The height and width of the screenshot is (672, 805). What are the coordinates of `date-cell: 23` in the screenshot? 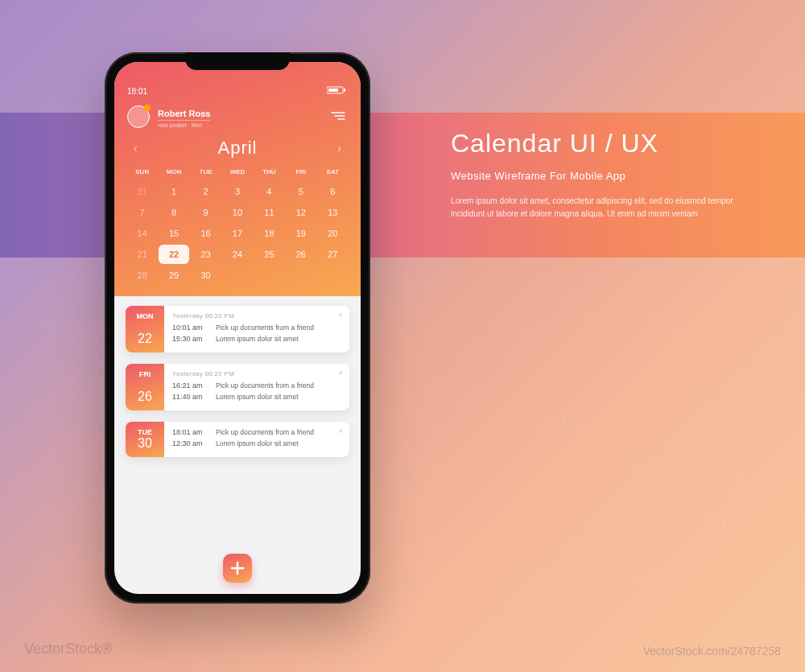 It's located at (206, 254).